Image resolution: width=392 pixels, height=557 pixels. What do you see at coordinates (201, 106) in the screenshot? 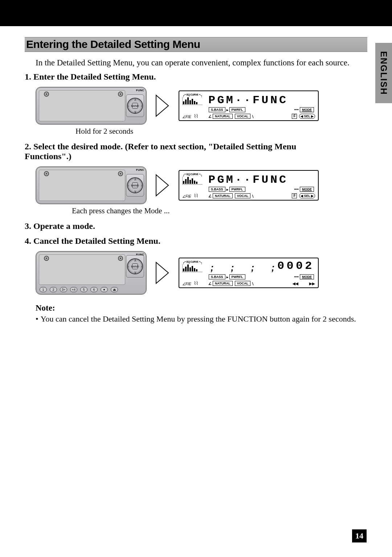
I see `figure-row-1: FUNC BAND ┌"EQ CURVE"┐ PGM··FUNC S.BASS▸…` at bounding box center [201, 106].